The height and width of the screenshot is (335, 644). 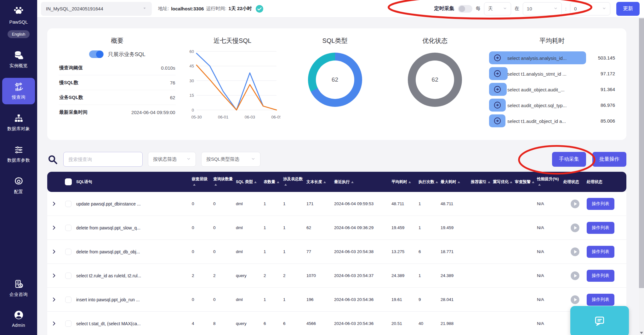 I want to click on column-header: 嵌套层级, so click(x=202, y=182).